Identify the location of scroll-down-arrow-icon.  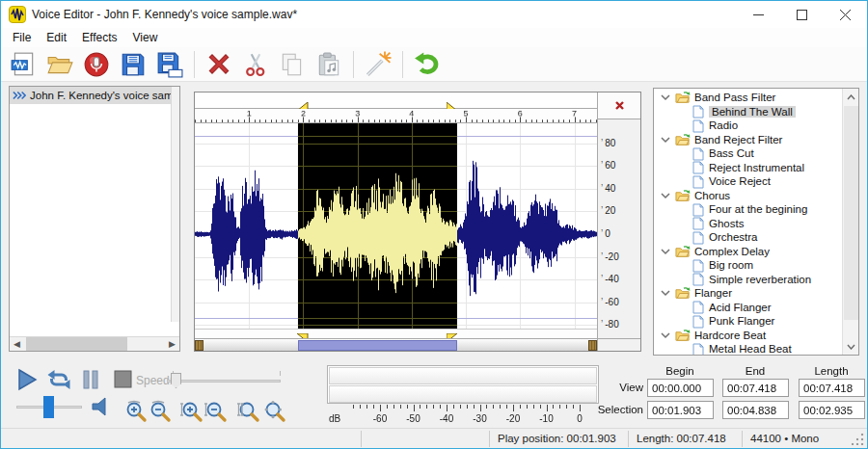
(851, 347).